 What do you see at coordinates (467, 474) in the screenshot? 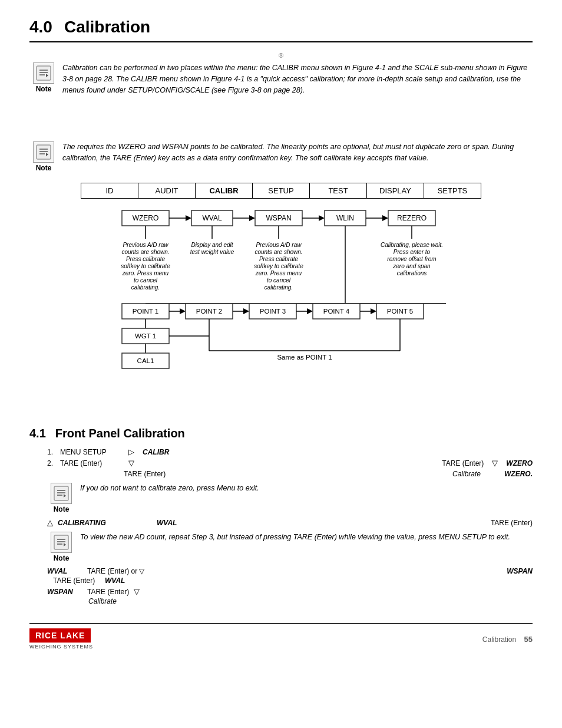
I see `step-2-calibrate: Calibrate` at bounding box center [467, 474].